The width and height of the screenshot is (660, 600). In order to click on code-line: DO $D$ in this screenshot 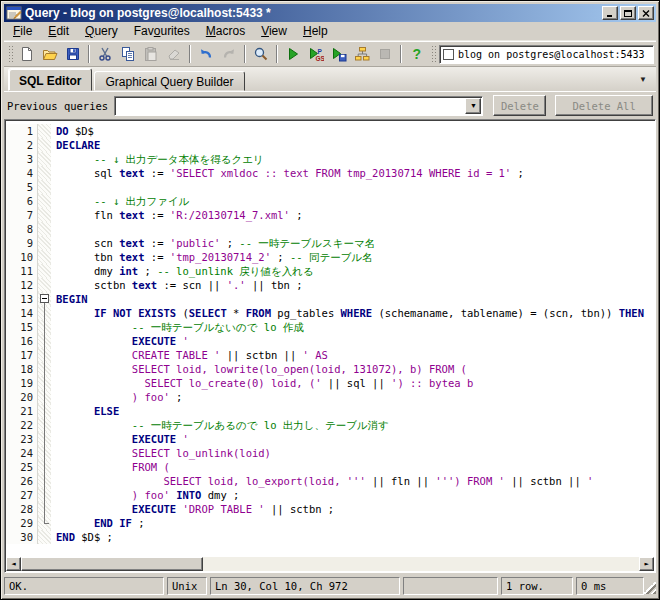, I will do `click(72, 131)`.